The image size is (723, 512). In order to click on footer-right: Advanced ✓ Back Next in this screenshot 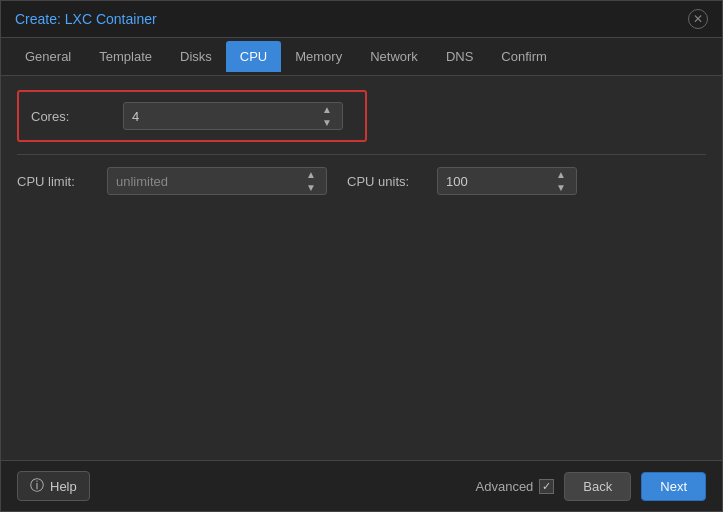, I will do `click(591, 486)`.